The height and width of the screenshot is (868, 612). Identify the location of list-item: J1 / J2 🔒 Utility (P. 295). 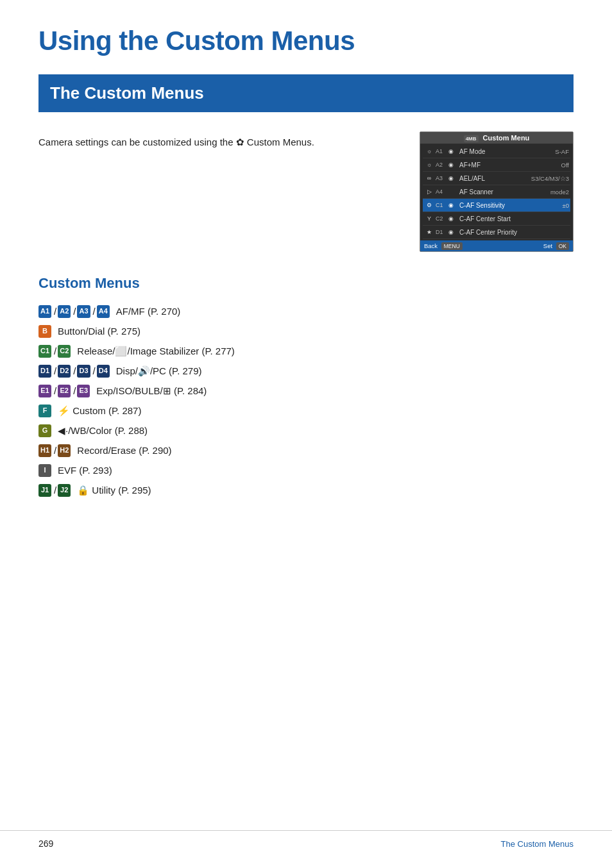
(306, 490).